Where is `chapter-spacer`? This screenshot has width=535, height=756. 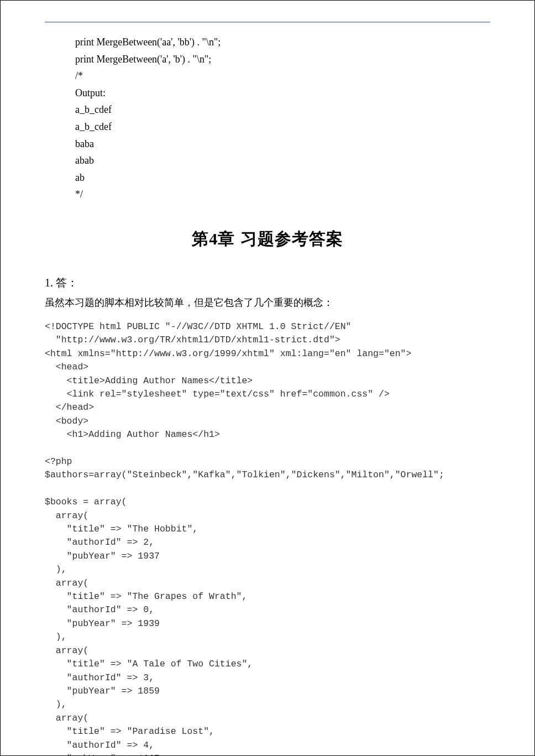 chapter-spacer is located at coordinates (238, 239).